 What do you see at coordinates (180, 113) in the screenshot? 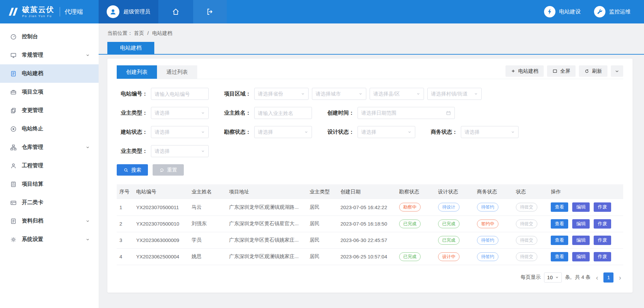
I see `owner-type-select: 请选择` at bounding box center [180, 113].